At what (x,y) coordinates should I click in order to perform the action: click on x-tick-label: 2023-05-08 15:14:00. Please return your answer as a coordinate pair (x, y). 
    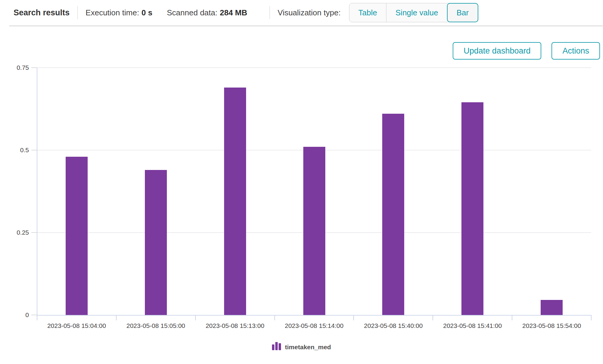
    Looking at the image, I should click on (314, 326).